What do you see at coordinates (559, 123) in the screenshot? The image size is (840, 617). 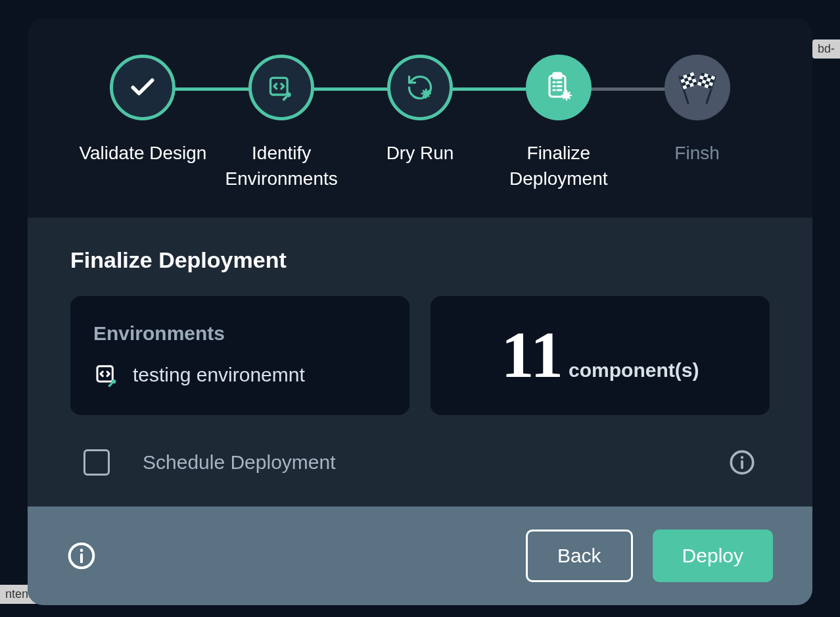 I see `step-finalize-deployment: Finalize Deployment` at bounding box center [559, 123].